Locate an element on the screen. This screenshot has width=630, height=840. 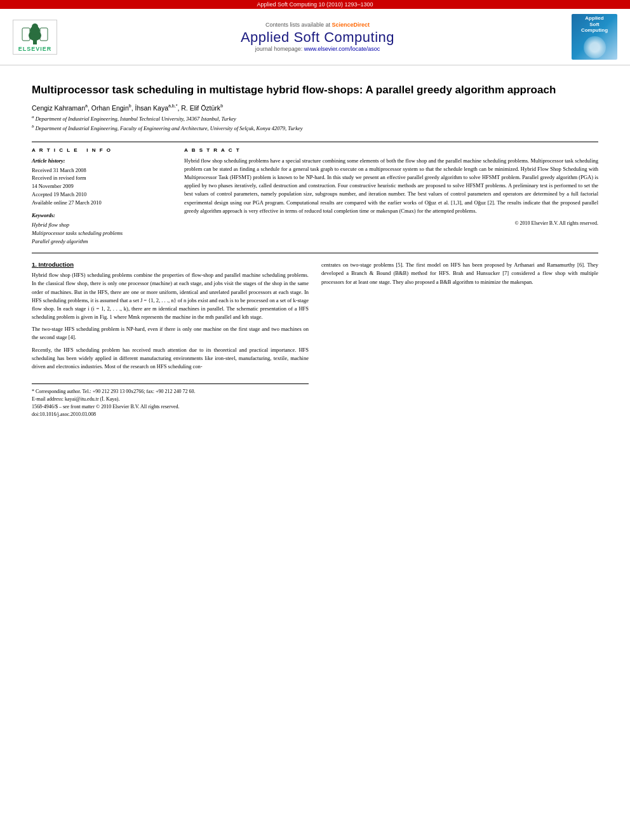
affiliations: a Department of Industrial Engineering, … is located at coordinates (315, 123).